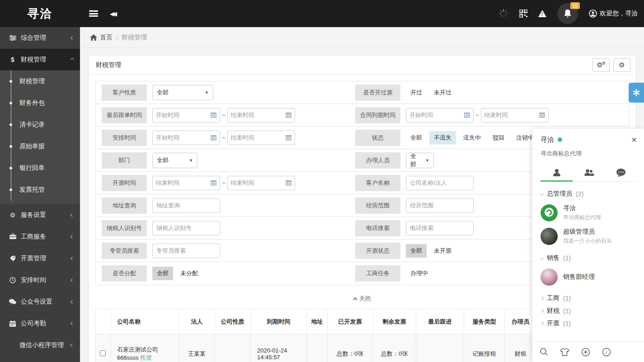 The width and height of the screenshot is (644, 362). I want to click on agent-select: 全部 ▼, so click(420, 160).